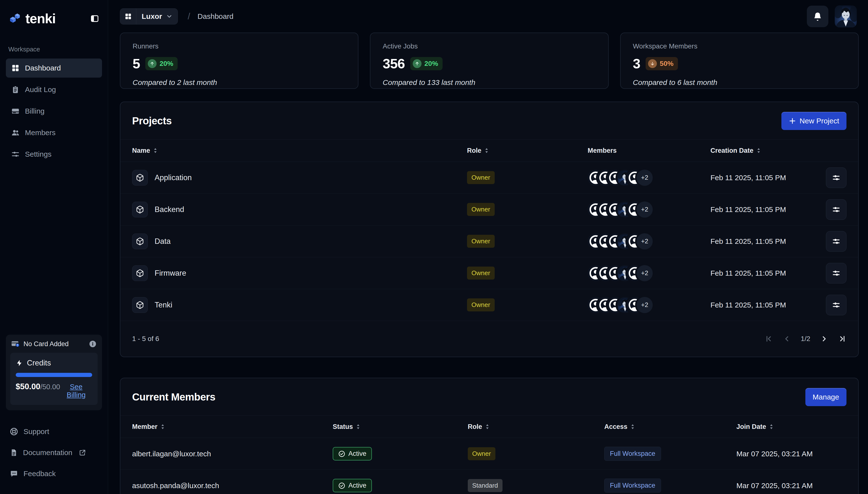 This screenshot has height=494, width=868. I want to click on info-icon, so click(93, 344).